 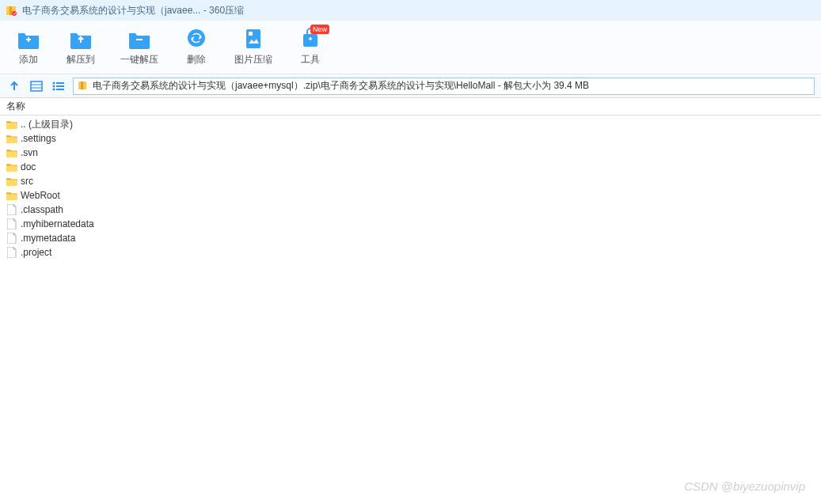 What do you see at coordinates (16, 106) in the screenshot?
I see `column-name: 名称` at bounding box center [16, 106].